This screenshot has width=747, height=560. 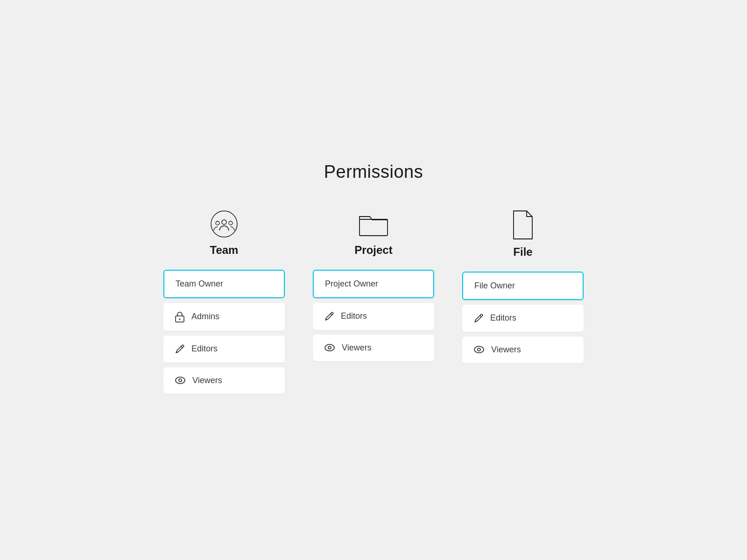 I want to click on file-owner-card: File Owner, so click(x=523, y=286).